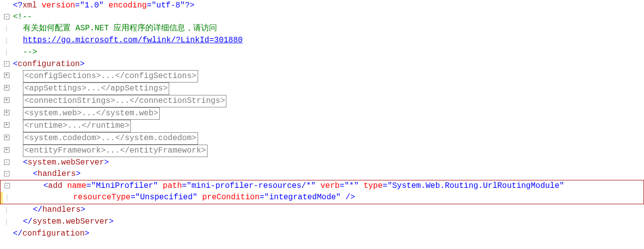  Describe the element at coordinates (322, 88) in the screenshot. I see `code-line: + <appSettings>...</appSettings>` at that location.